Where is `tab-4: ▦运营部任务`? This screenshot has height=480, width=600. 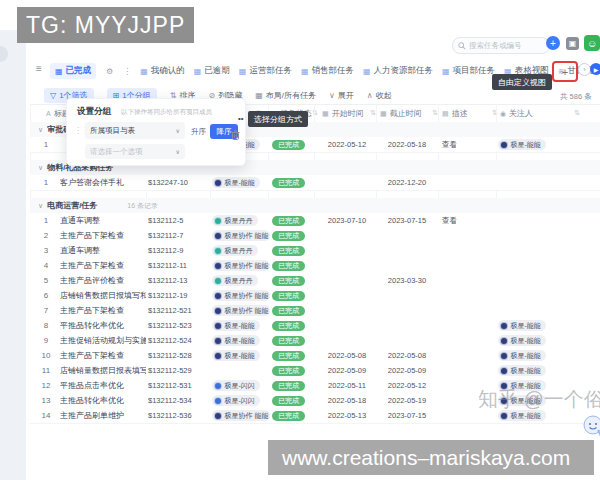
tab-4: ▦运营部任务 is located at coordinates (266, 71).